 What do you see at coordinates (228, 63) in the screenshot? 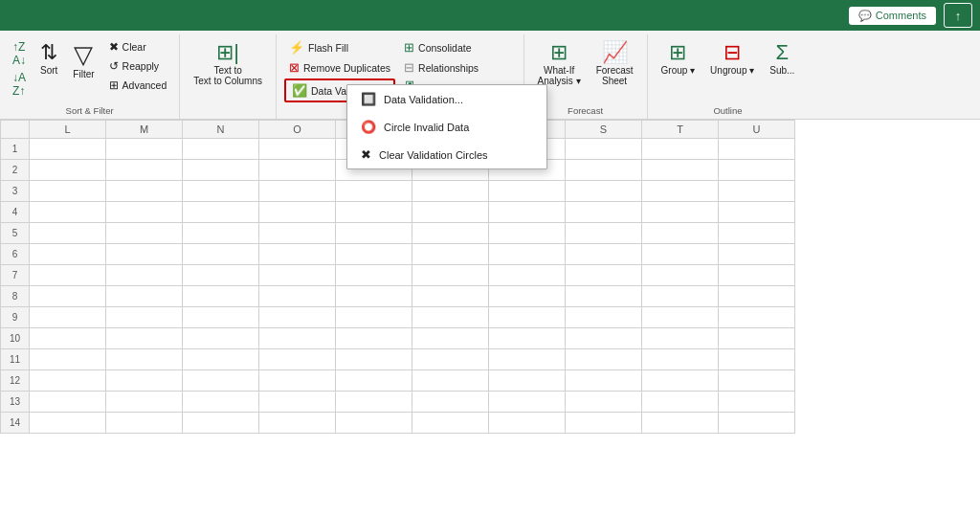
I see `text-to-columns-button: ⊞| Text toText to Columns` at bounding box center [228, 63].